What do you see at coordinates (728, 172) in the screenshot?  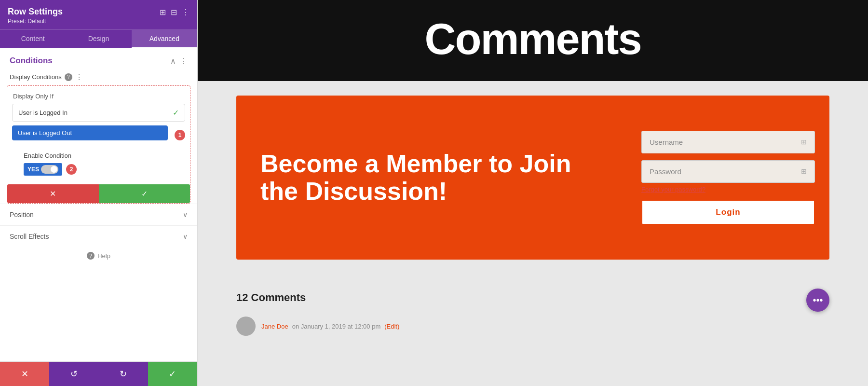 I see `password-input: Password ⊞` at bounding box center [728, 172].